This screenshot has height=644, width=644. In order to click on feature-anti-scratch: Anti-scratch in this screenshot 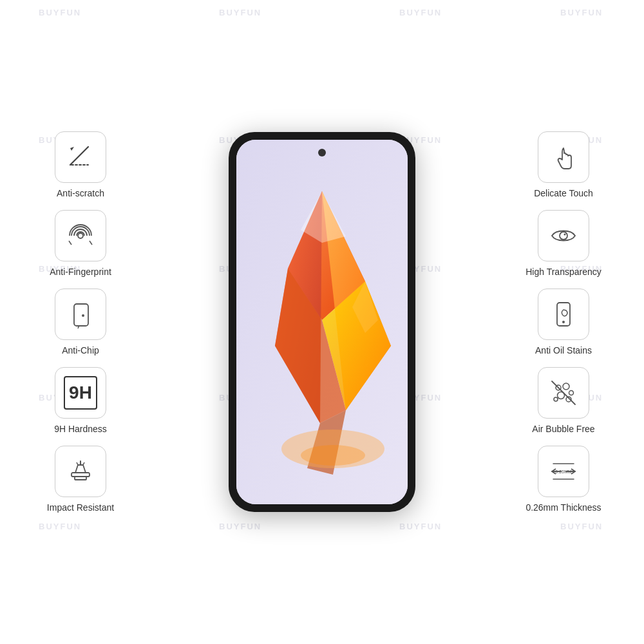, I will do `click(80, 165)`.